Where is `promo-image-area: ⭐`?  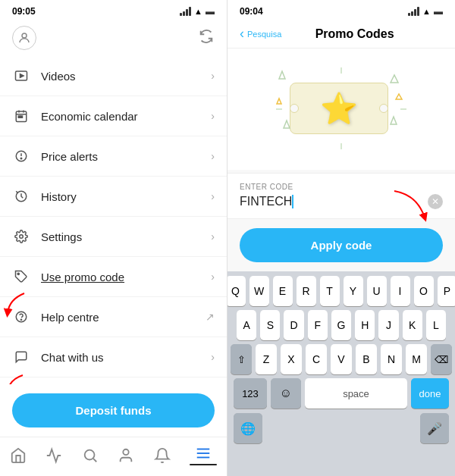
promo-image-area: ⭐ is located at coordinates (341, 109).